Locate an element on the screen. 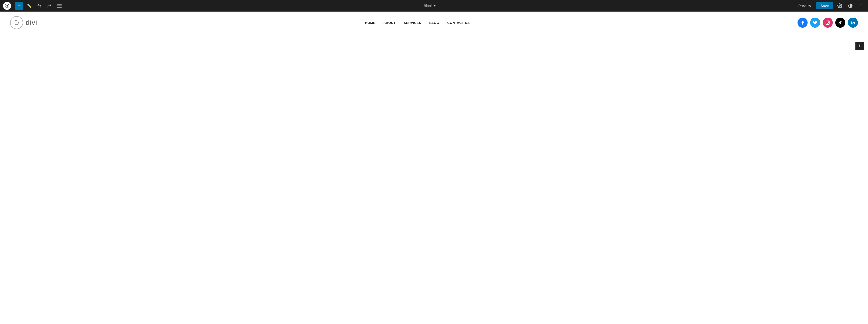 This screenshot has width=868, height=324. menu-button is located at coordinates (59, 6).